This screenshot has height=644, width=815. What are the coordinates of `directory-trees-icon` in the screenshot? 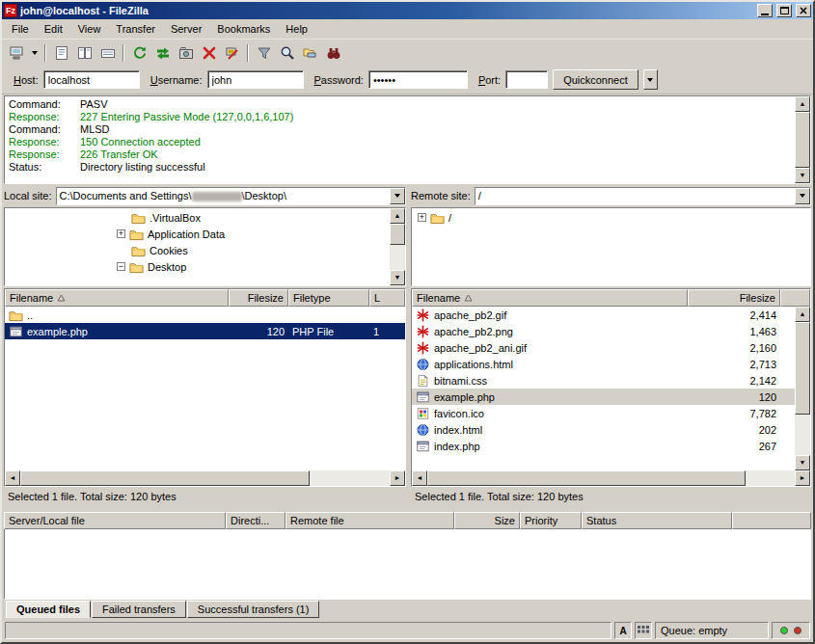 It's located at (85, 53).